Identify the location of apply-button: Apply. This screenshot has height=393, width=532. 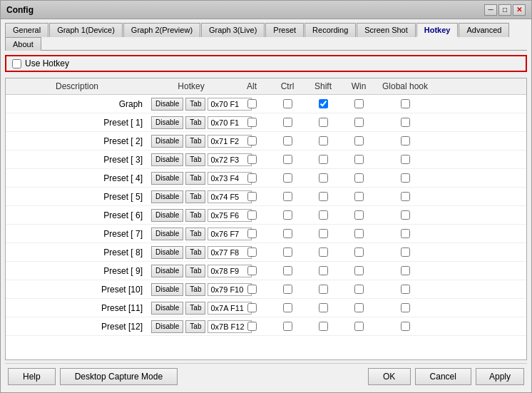
(500, 377).